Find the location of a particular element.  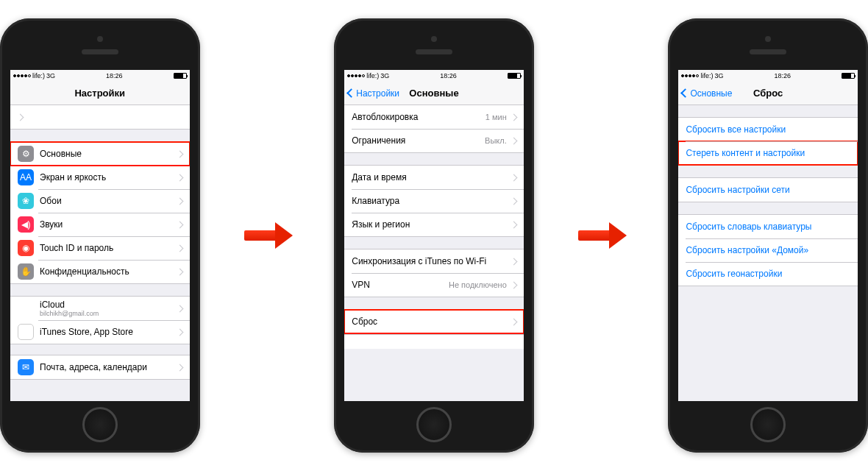

nav-bar: Основные Сброс is located at coordinates (768, 93).